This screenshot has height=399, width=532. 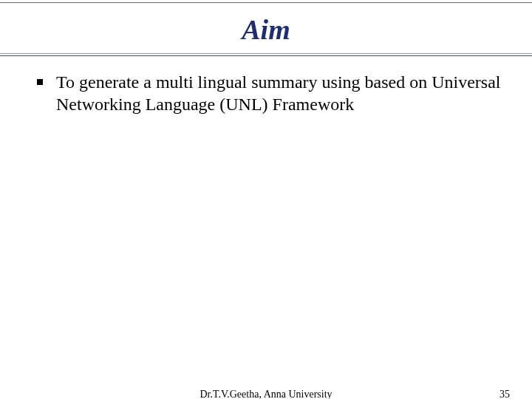 What do you see at coordinates (40, 82) in the screenshot?
I see `bullet-icon` at bounding box center [40, 82].